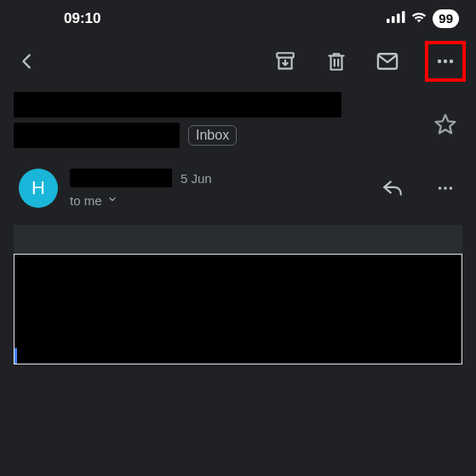  What do you see at coordinates (238, 61) in the screenshot?
I see `email-toolbar` at bounding box center [238, 61].